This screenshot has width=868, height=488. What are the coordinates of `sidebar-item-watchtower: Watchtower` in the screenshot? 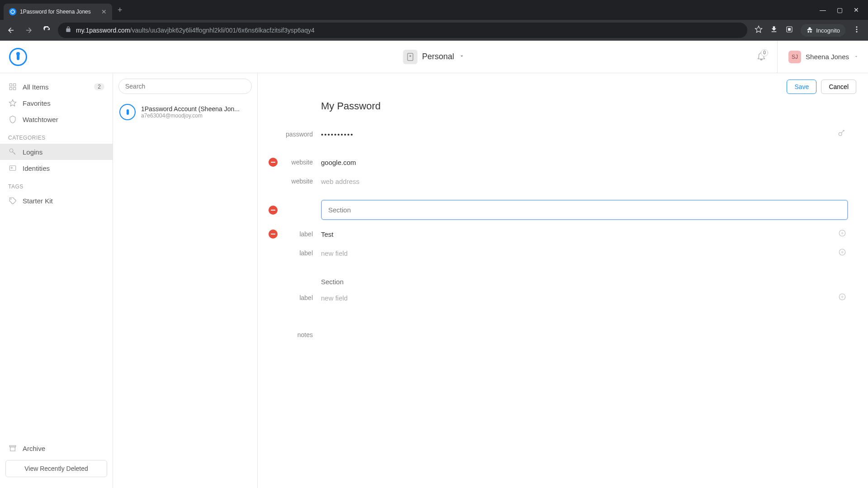 It's located at (56, 119).